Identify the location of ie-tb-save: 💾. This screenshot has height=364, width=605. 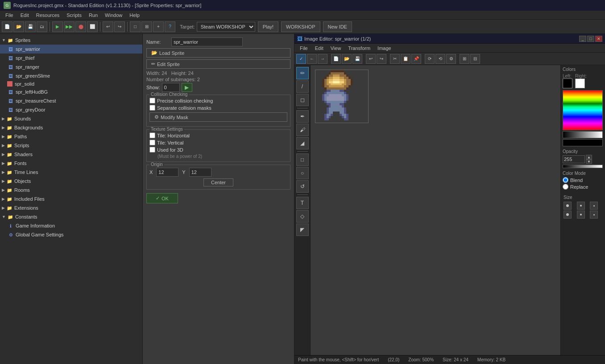
(357, 59).